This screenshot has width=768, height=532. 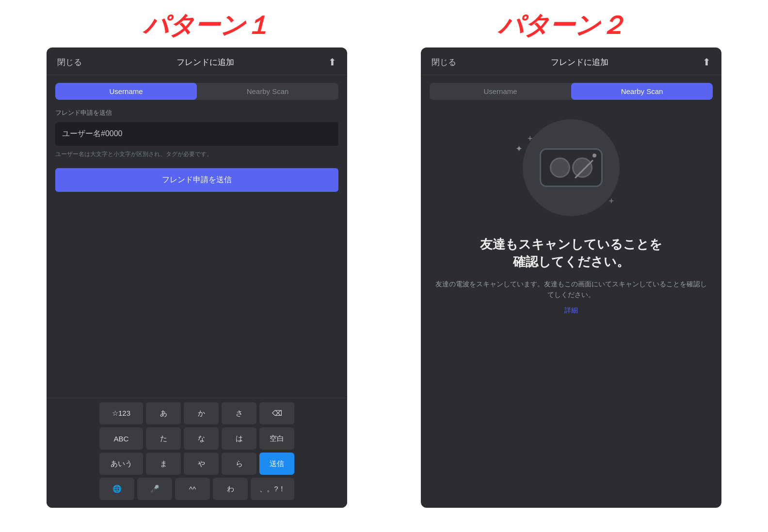 What do you see at coordinates (201, 413) in the screenshot?
I see `kb-key-ka: か` at bounding box center [201, 413].